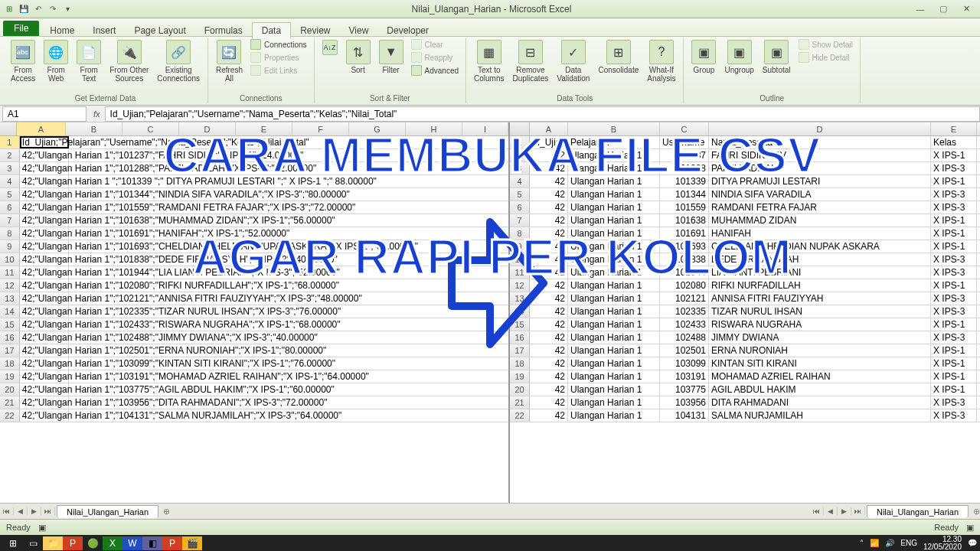 This screenshot has width=980, height=551. Describe the element at coordinates (684, 285) in the screenshot. I see `cell: 102080` at that location.